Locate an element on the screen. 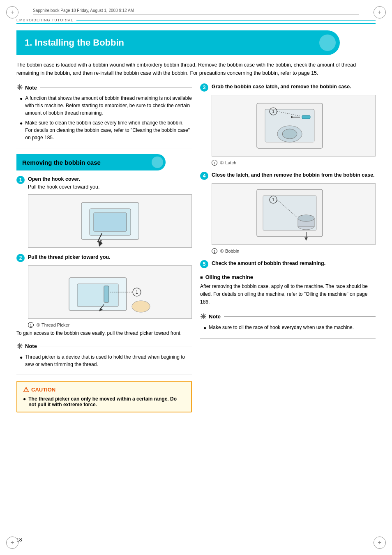 The height and width of the screenshot is (555, 392). step-2-header: 2 Pull the thread picker toward you. is located at coordinates (104, 258).